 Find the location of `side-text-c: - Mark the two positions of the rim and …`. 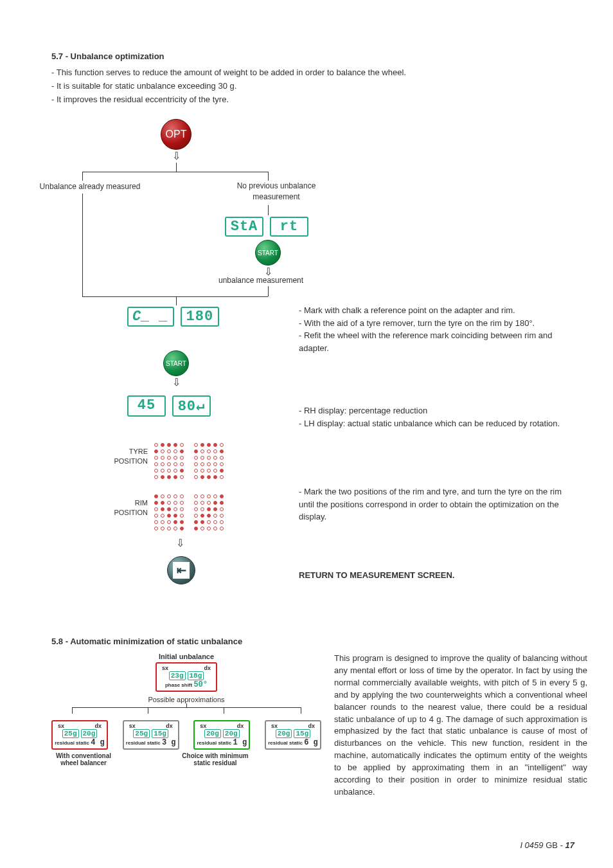

side-text-c: - Mark the two positions of the rim and … is located at coordinates (434, 504).